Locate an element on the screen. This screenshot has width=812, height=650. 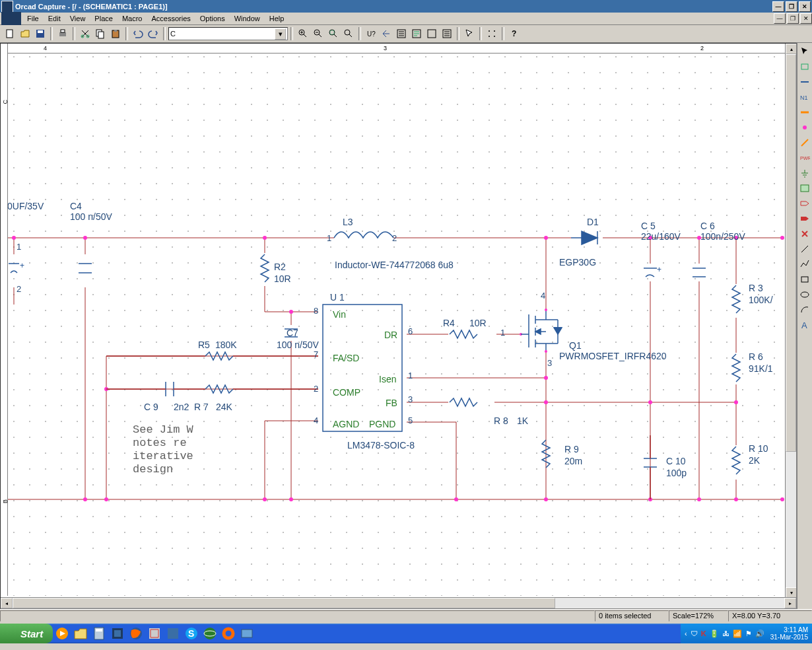
menu-help: Help is located at coordinates (277, 18).